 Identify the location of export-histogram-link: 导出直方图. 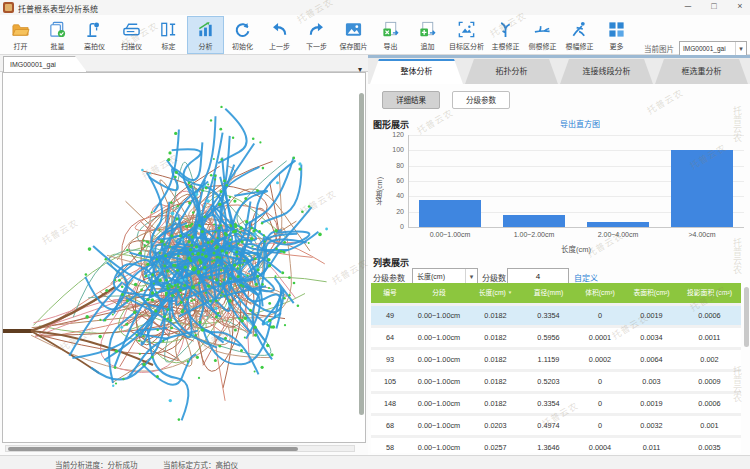
(580, 124).